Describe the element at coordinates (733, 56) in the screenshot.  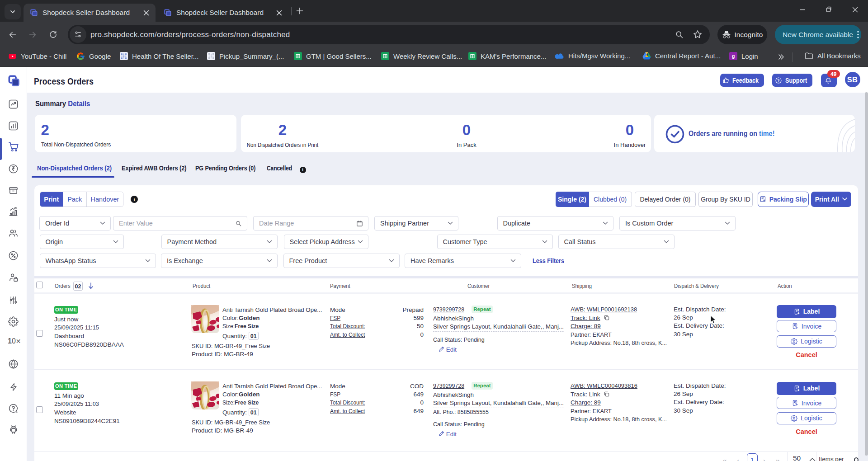
I see `svg-text: g` at that location.